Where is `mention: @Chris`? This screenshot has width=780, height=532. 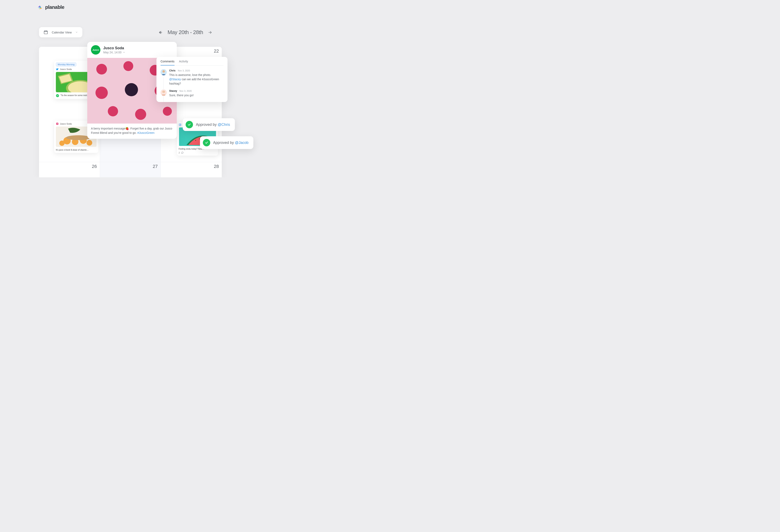 mention: @Chris is located at coordinates (224, 125).